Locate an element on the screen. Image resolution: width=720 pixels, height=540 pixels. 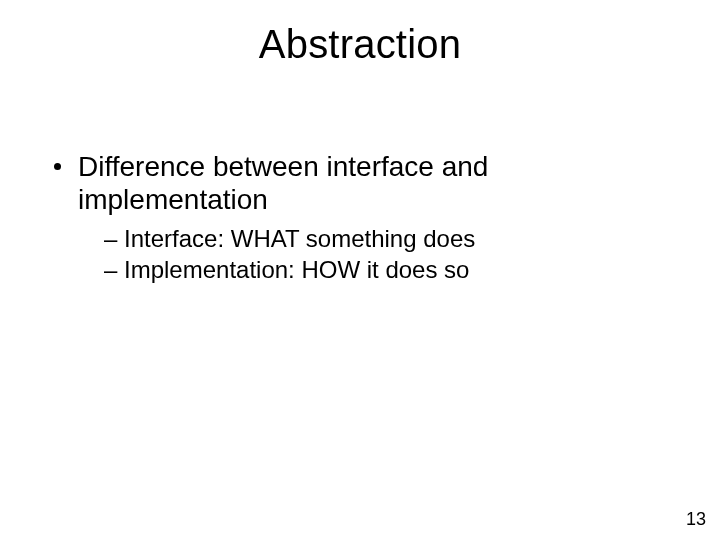
bullet-level-1-text: Difference between interface and impleme… is located at coordinates (283, 183).